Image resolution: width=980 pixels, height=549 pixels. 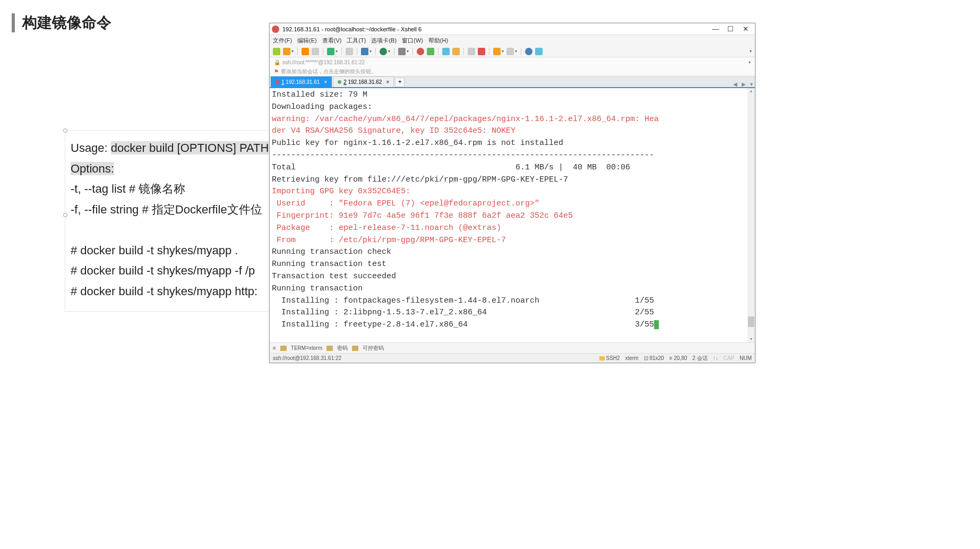 I want to click on status-term: xterm, so click(x=632, y=358).